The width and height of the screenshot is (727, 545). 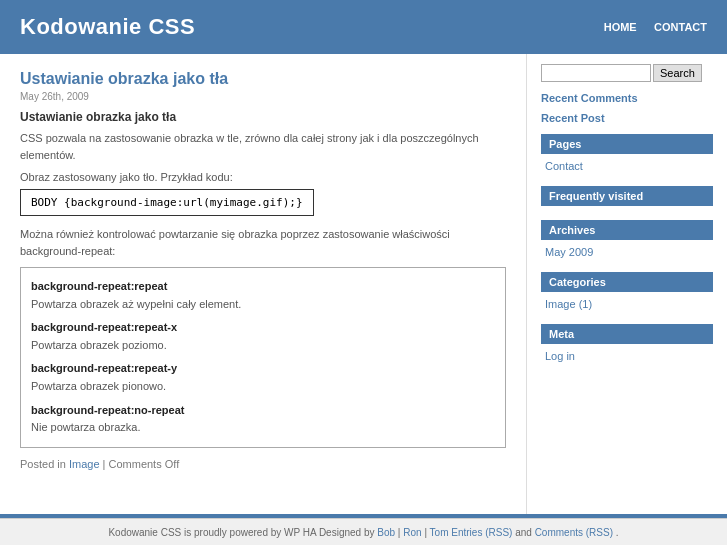 I want to click on archives-widget-title: Archives, so click(x=627, y=230).